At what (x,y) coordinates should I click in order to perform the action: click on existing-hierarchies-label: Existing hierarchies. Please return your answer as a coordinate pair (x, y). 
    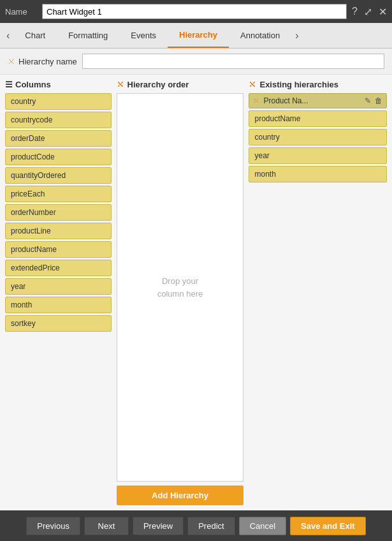
    Looking at the image, I should click on (299, 84).